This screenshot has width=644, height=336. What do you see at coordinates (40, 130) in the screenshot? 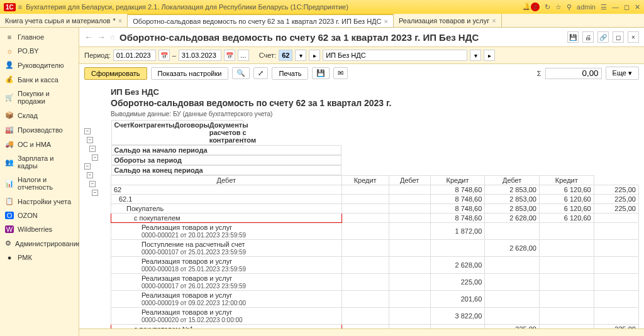
I see `sidebar-label: Производство` at bounding box center [40, 130].